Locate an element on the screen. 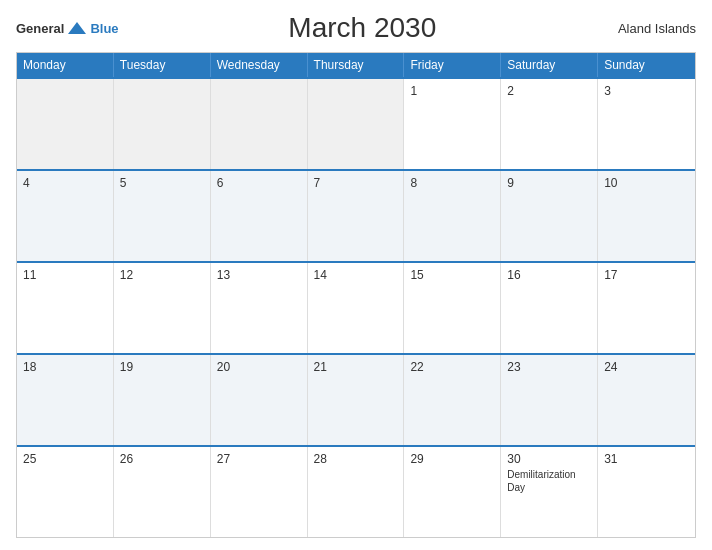 The width and height of the screenshot is (712, 550). day-number: 18 is located at coordinates (65, 367).